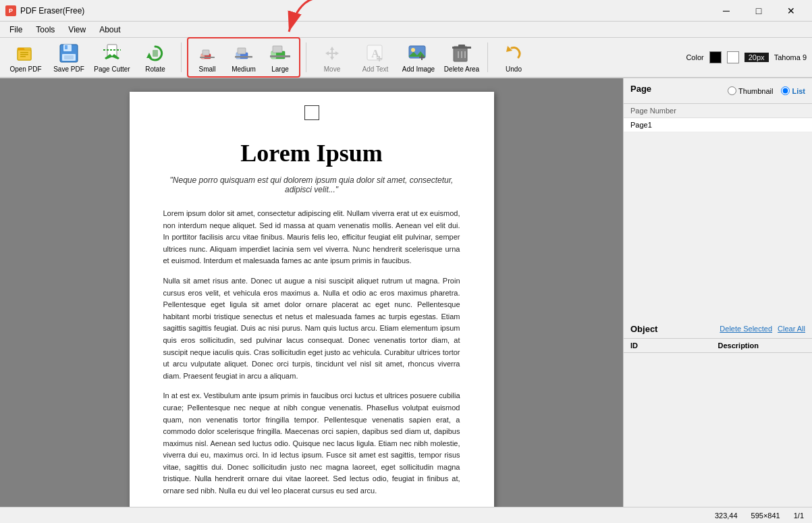 The image size is (812, 523). Describe the element at coordinates (280, 53) in the screenshot. I see `large-eraser-icon` at that location.